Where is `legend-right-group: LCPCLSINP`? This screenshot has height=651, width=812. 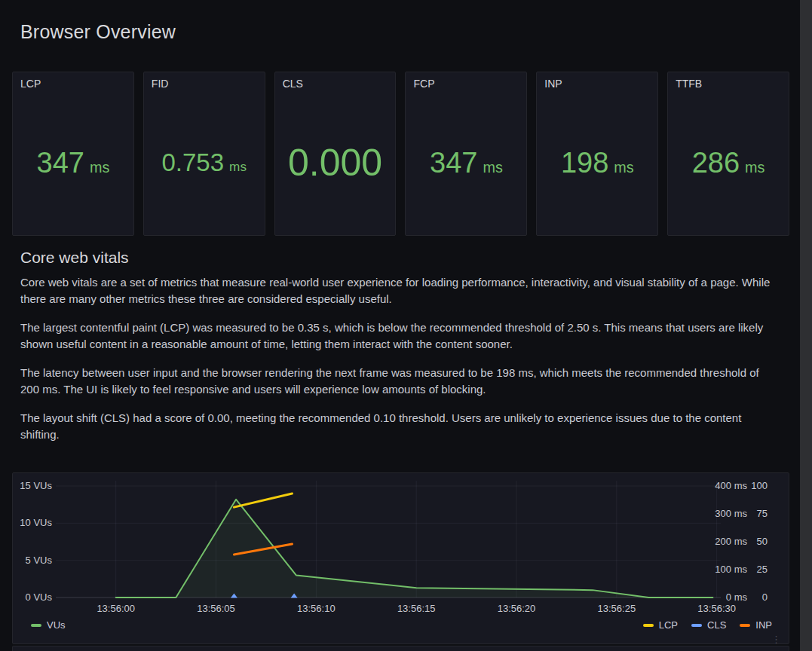 legend-right-group: LCPCLSINP is located at coordinates (707, 625).